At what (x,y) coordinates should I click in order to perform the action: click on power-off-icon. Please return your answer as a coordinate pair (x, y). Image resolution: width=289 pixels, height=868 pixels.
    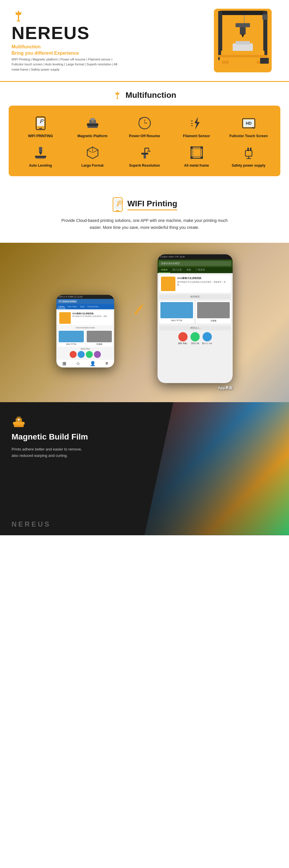
    Looking at the image, I should click on (145, 123).